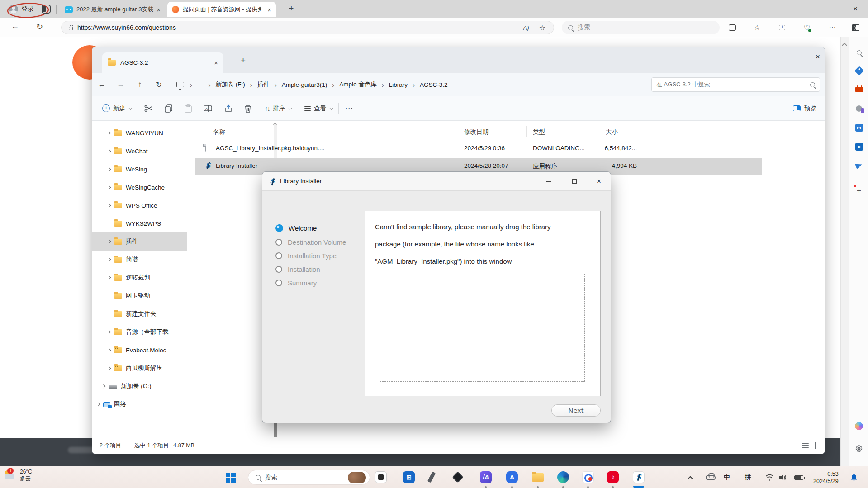 This screenshot has width=868, height=488. Describe the element at coordinates (783, 477) in the screenshot. I see `volume-button` at that location.